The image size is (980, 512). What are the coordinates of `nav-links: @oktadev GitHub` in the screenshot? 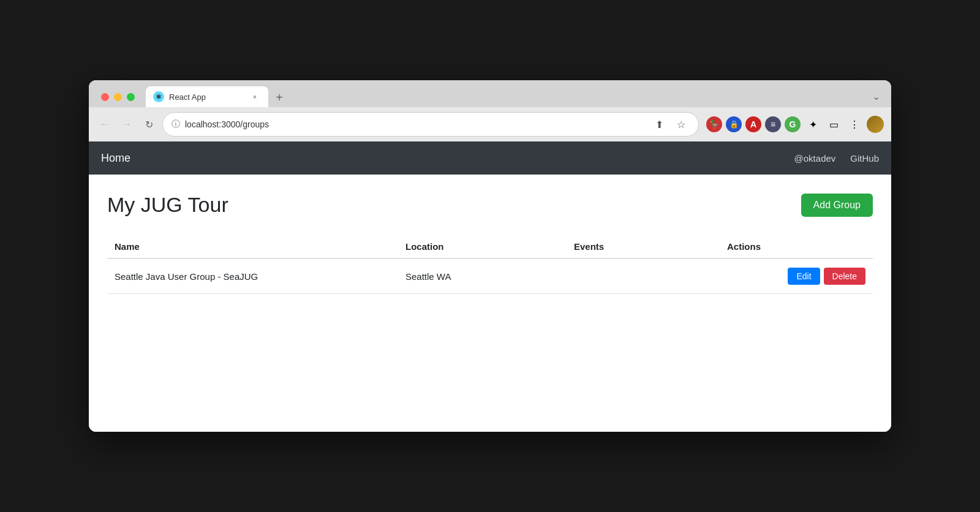 It's located at (837, 158).